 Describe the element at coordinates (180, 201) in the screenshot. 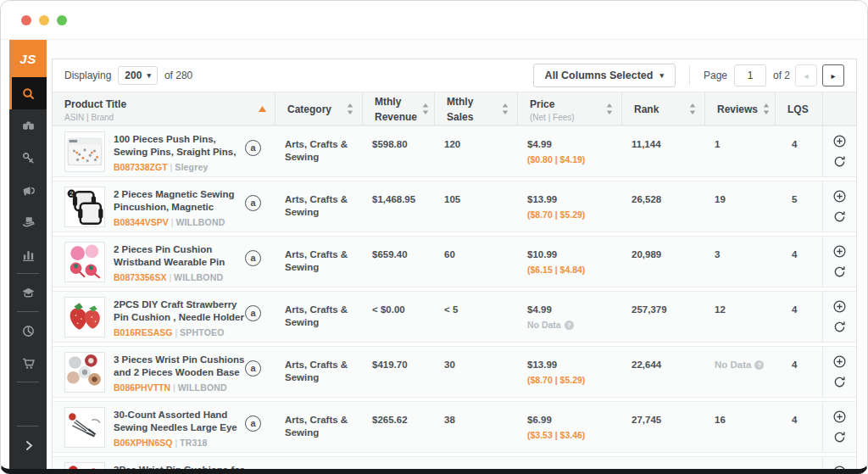

I see `product-title: 2 Pieces Magnetic Sewing Pincushion, Mag…` at that location.